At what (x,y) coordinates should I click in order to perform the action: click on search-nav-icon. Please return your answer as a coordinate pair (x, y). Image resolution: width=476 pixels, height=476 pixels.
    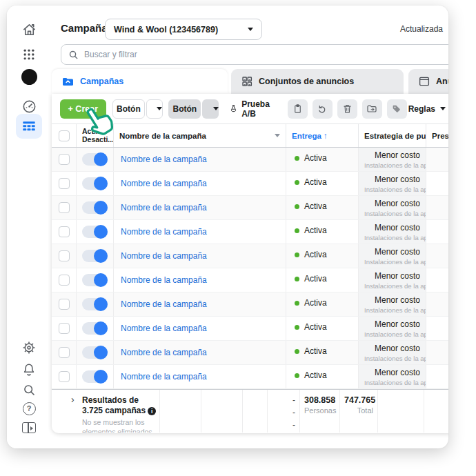
    Looking at the image, I should click on (29, 390).